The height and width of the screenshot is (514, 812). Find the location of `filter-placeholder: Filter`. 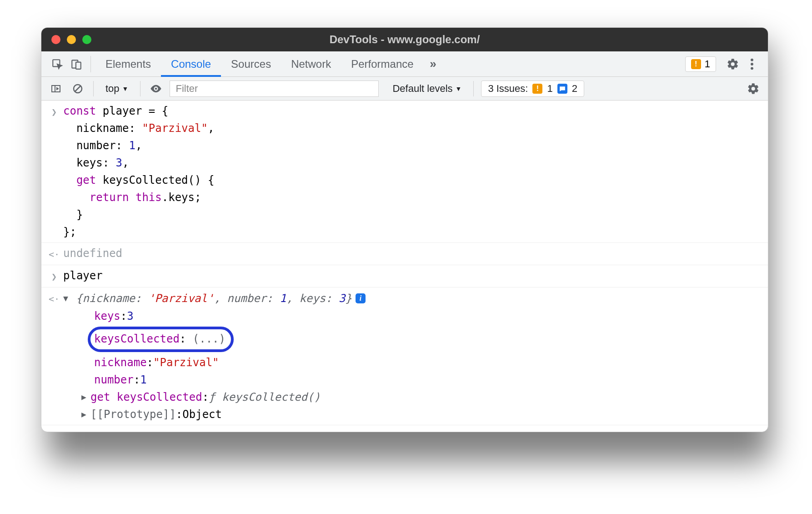

filter-placeholder: Filter is located at coordinates (186, 89).